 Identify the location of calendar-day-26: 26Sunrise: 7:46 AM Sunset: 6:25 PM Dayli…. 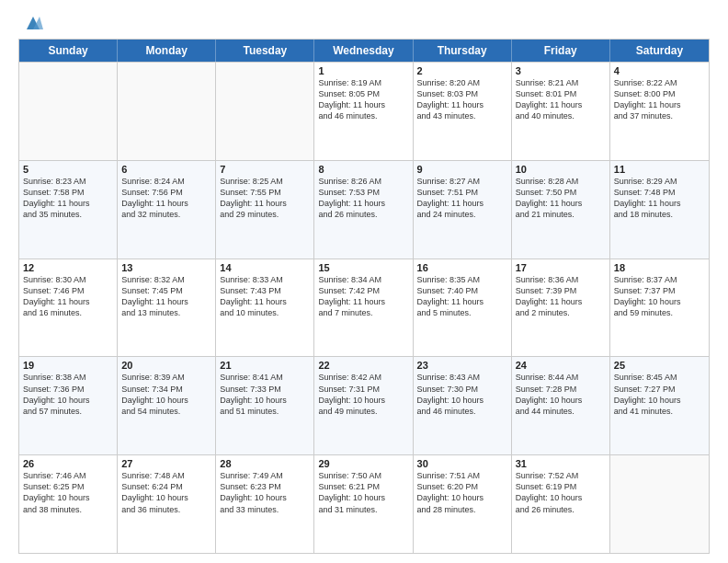
(68, 504).